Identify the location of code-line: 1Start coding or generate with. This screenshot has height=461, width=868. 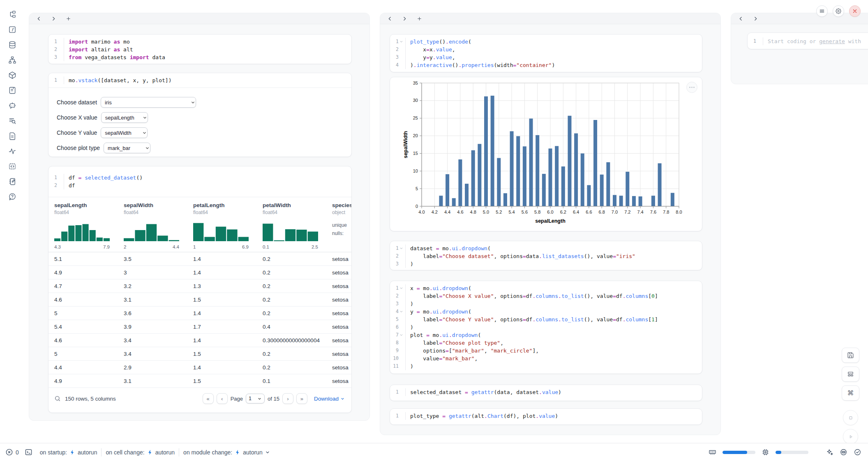
(808, 41).